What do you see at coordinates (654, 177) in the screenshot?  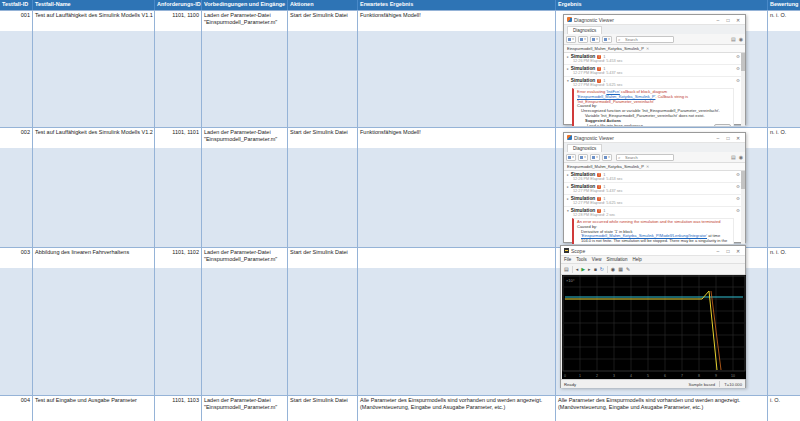 I see `simulation-entry: ▸ Simulation ! 1 ⚙ 12:26 PM Elapsed: 5.4…` at bounding box center [654, 177].